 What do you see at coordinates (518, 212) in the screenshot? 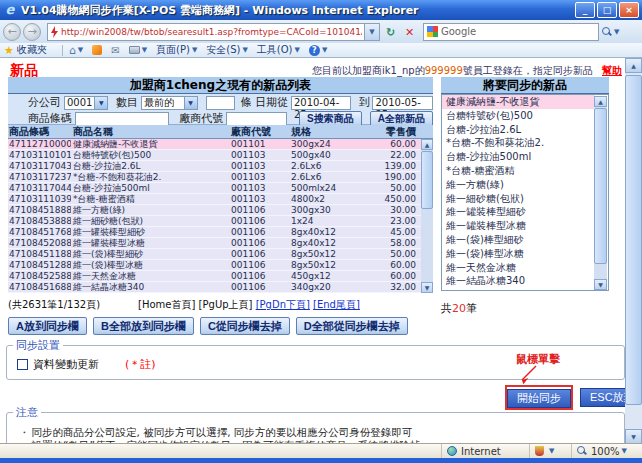
I see `list-item: 維一罐裝棒型細砂` at bounding box center [518, 212].